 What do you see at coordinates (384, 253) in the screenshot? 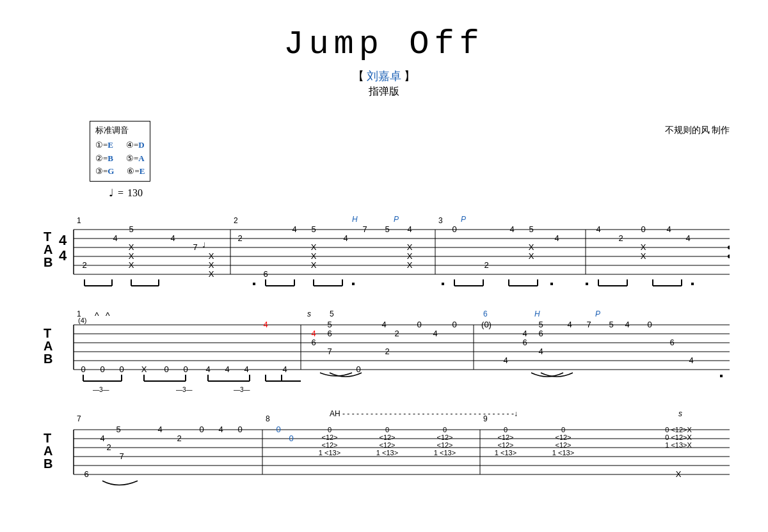
I see `tab-staff-1: T A B 4 4 1 2 4 5 X` at bounding box center [384, 253].